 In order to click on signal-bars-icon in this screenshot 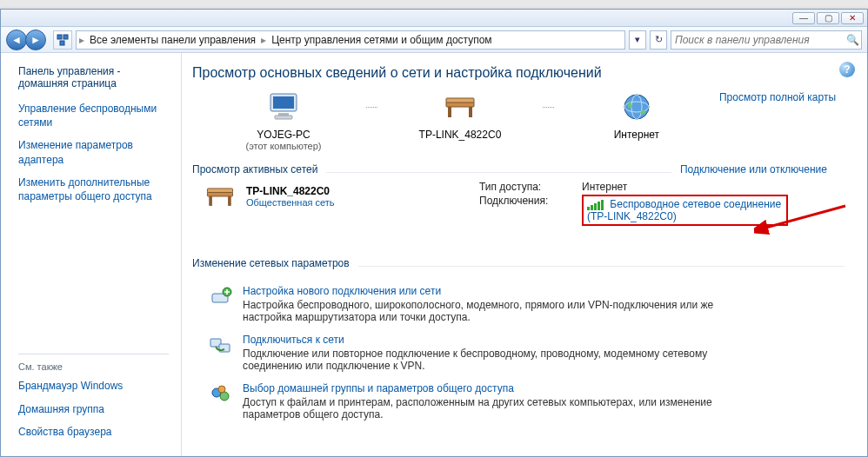, I will do `click(595, 205)`.